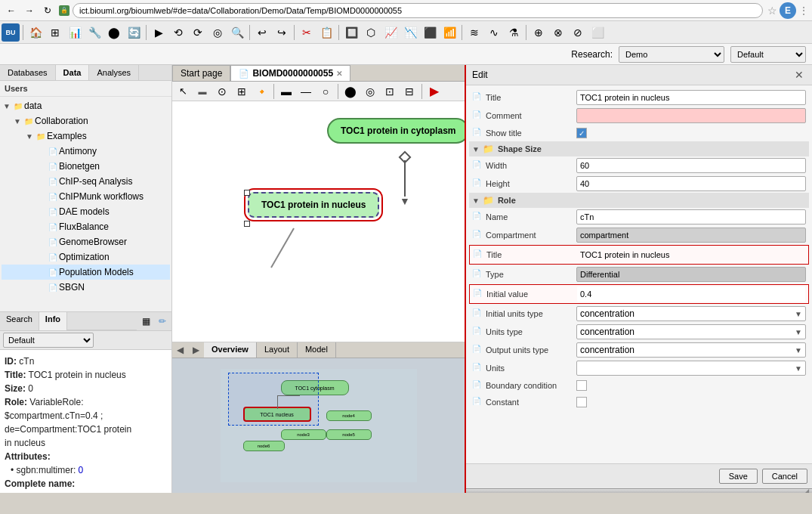  Describe the element at coordinates (691, 116) in the screenshot. I see `comment-field-input` at that location.